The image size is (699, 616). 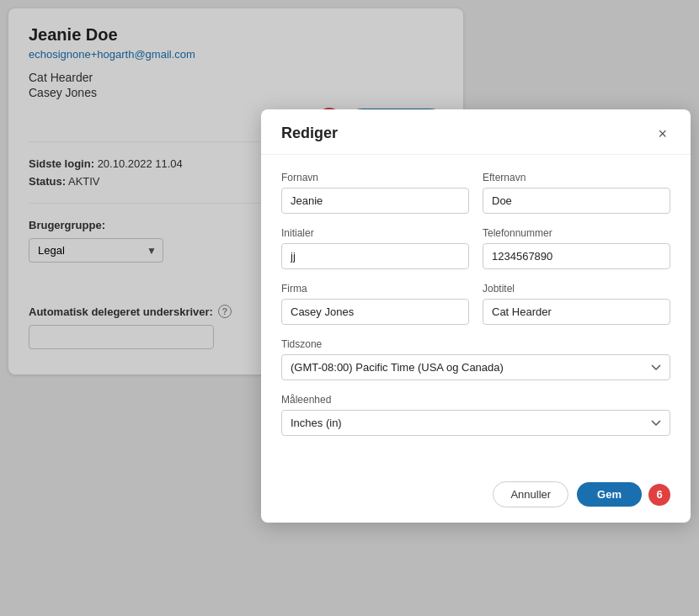 I want to click on form-group-tidszone: Tidszone (GMT-08:00) Pacific Time (USA o…, so click(x=476, y=359).